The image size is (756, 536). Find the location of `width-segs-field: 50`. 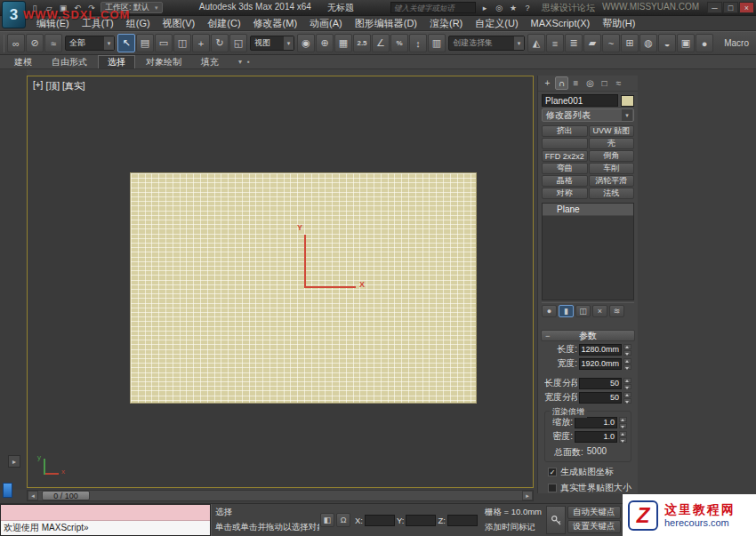

width-segs-field: 50 is located at coordinates (600, 398).